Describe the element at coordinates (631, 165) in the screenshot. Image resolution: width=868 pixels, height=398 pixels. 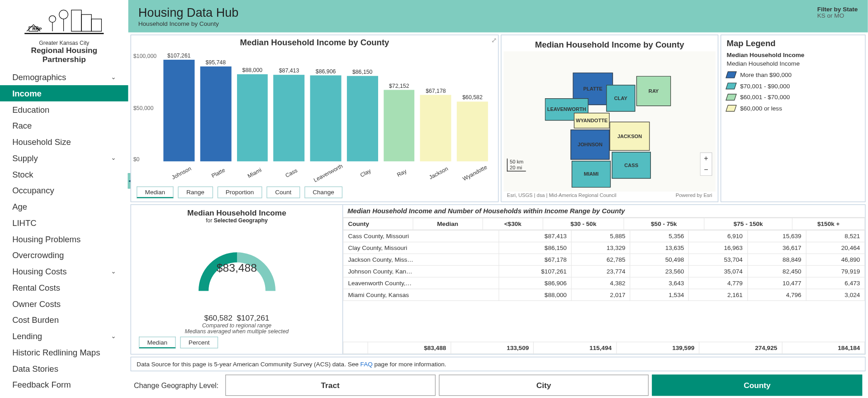
I see `map-county-cass: CASS` at that location.